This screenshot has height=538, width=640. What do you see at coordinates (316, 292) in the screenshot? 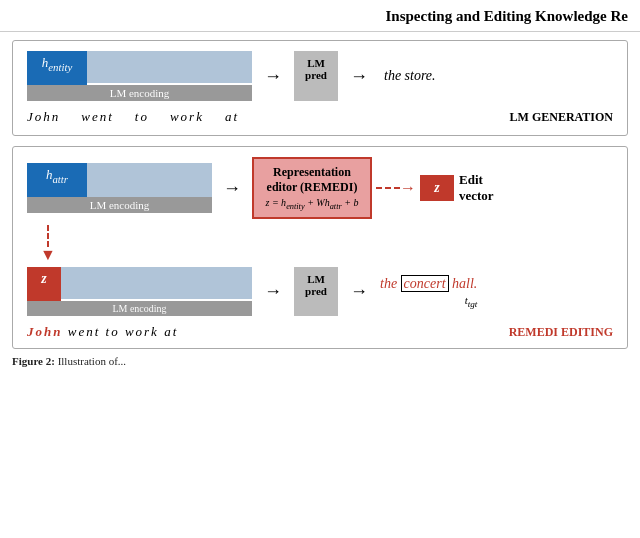
I see `lm-pred-box-bottom: LMpred` at bounding box center [316, 292].